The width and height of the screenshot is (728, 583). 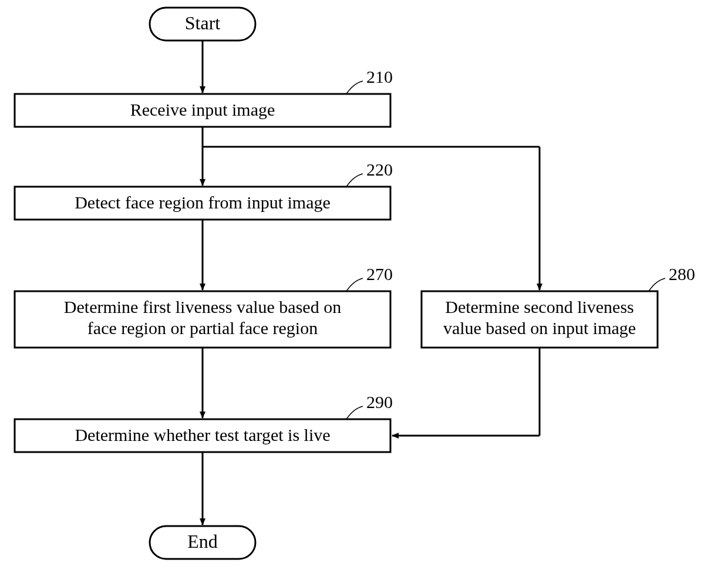 What do you see at coordinates (203, 203) in the screenshot?
I see `step-220: Detect face region from input image` at bounding box center [203, 203].